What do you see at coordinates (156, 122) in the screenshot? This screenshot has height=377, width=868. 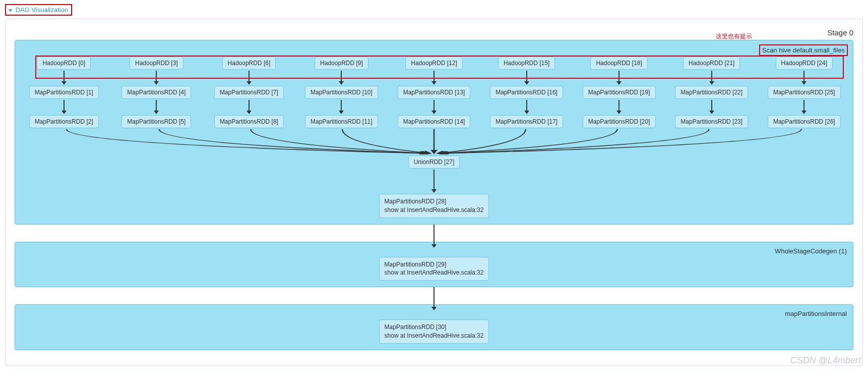 I see `map-partitions-rdd-node: MapPartitionsRDD [5]` at bounding box center [156, 122].